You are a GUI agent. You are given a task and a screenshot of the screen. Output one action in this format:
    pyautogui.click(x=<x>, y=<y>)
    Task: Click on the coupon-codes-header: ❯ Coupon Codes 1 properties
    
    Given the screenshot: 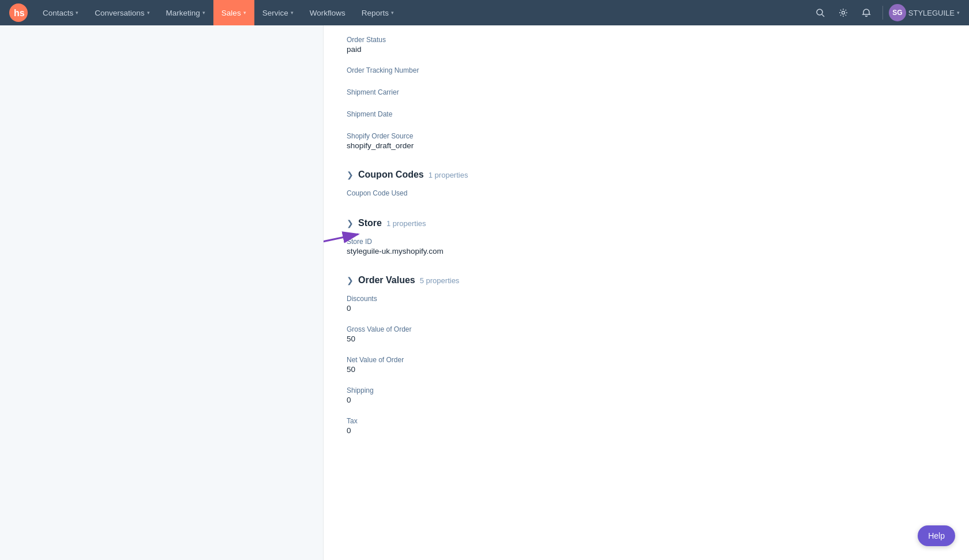 What is the action you would take?
    pyautogui.click(x=646, y=174)
    